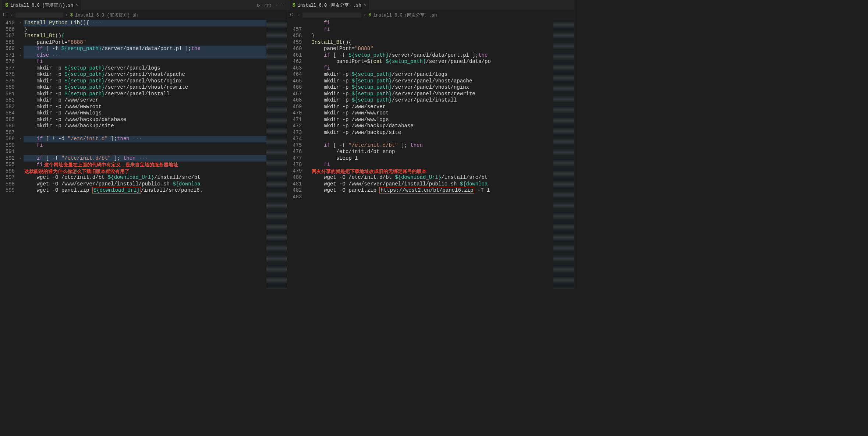  What do you see at coordinates (431, 5) in the screenshot?
I see `tab-bar: $ install_6.0（网友分享）.sh ×` at bounding box center [431, 5].